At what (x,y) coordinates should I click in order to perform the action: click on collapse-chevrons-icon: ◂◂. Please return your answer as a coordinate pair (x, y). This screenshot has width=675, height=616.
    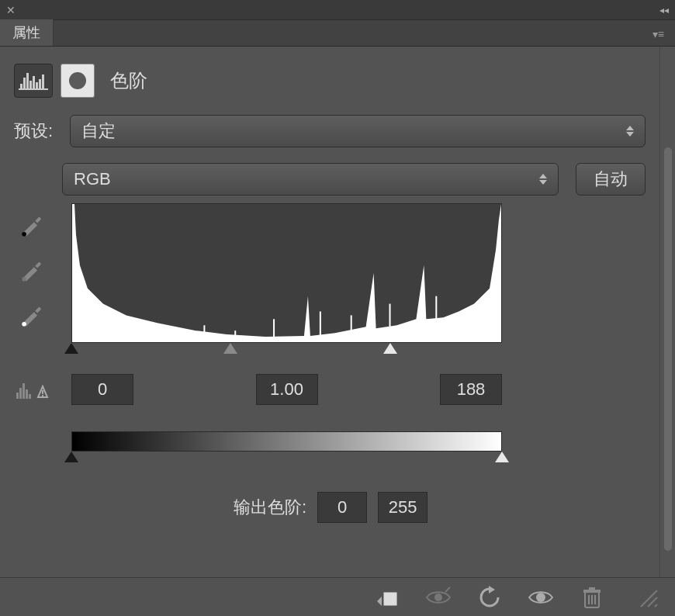
    Looking at the image, I should click on (664, 10).